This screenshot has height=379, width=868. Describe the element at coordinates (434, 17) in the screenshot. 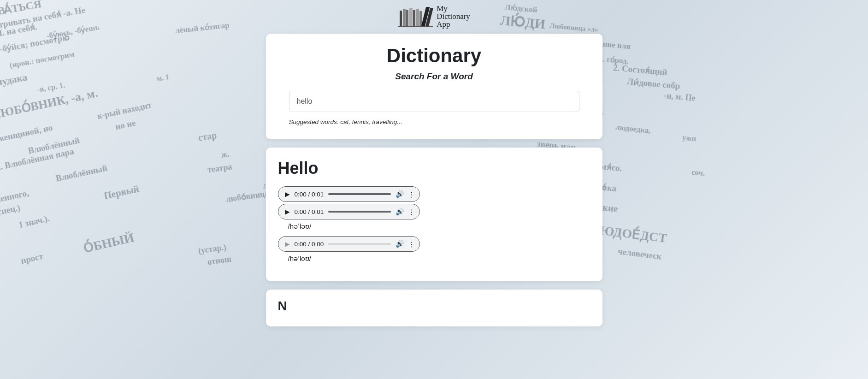

I see `app-logo: My Dictionary App` at that location.